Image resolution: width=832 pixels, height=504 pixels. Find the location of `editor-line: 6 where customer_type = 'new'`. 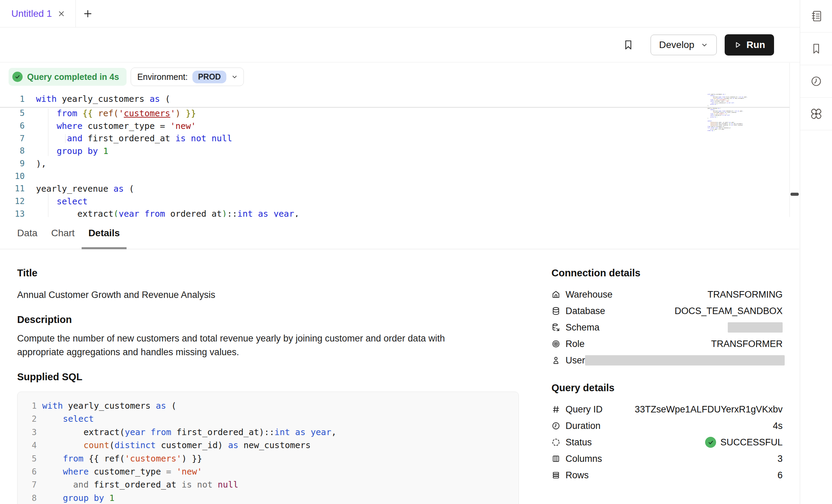

editor-line: 6 where customer_type = 'new' is located at coordinates (395, 126).